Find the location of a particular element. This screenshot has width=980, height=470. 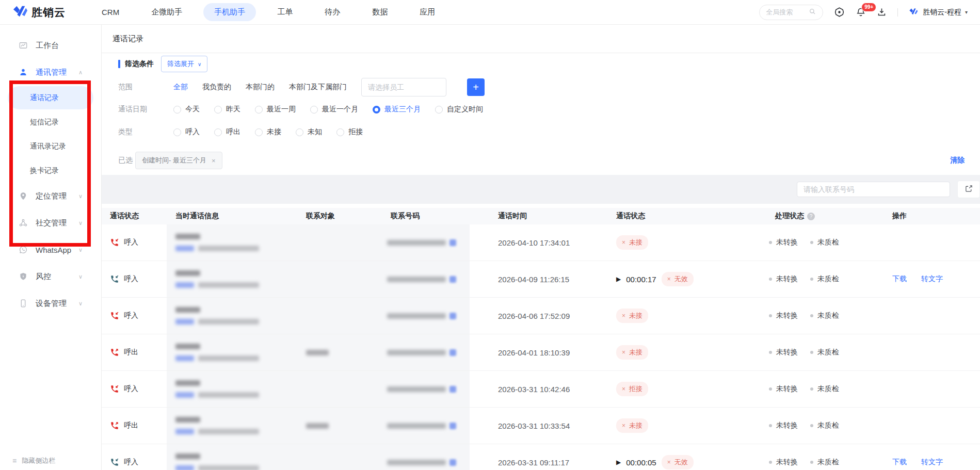

whatsapp-icon is located at coordinates (24, 250).